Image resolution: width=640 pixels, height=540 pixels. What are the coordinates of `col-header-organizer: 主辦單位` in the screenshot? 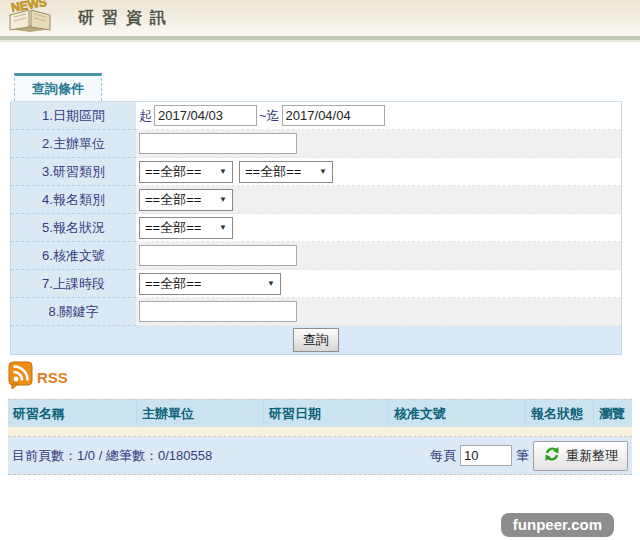 It's located at (200, 414).